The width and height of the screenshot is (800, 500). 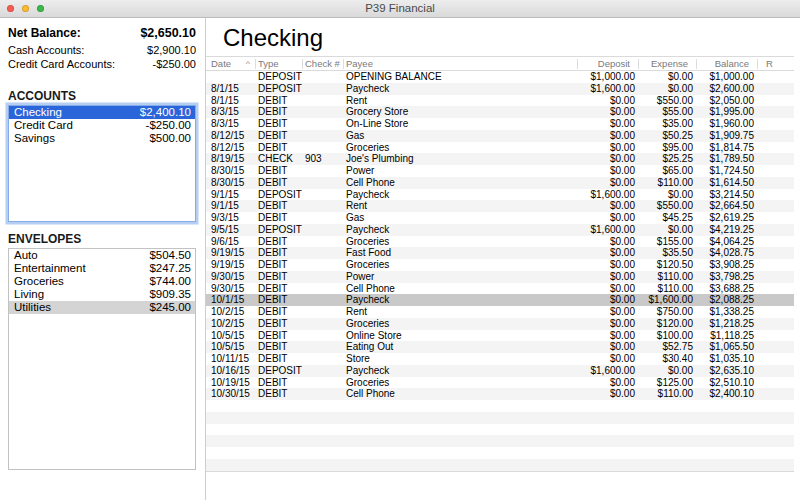 What do you see at coordinates (170, 138) in the screenshot?
I see `list-item-balance: $500.00` at bounding box center [170, 138].